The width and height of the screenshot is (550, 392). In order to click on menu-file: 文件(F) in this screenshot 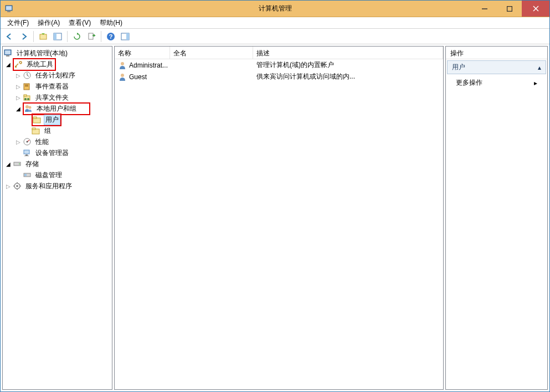, I will do `click(18, 23)`.